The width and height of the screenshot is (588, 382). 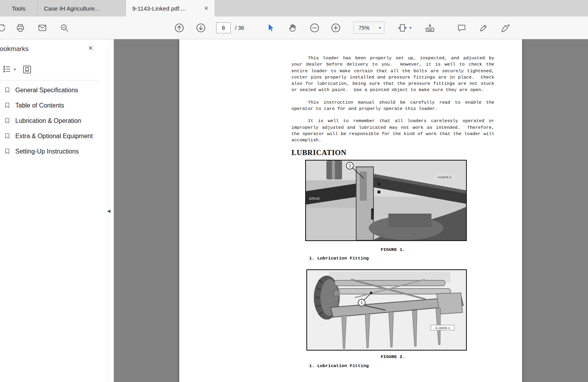 I want to click on close-panel-icon: ×, so click(x=91, y=48).